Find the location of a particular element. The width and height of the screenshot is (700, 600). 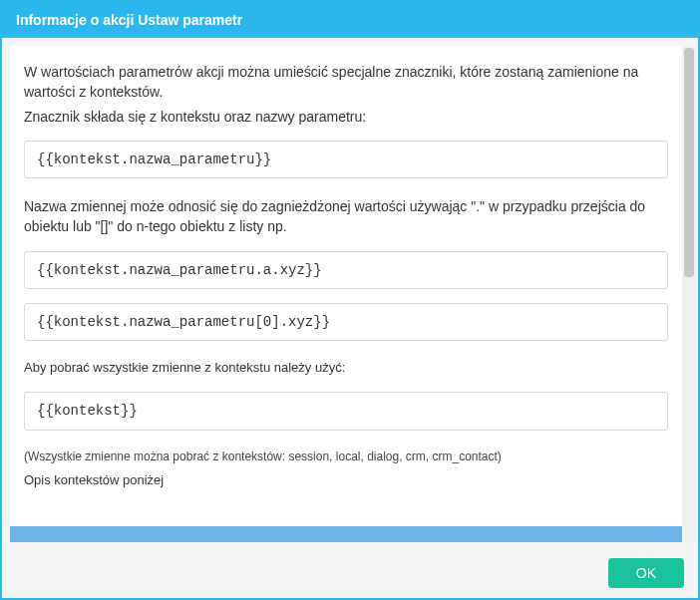

code-example-all: {{kontekst}} is located at coordinates (346, 411).